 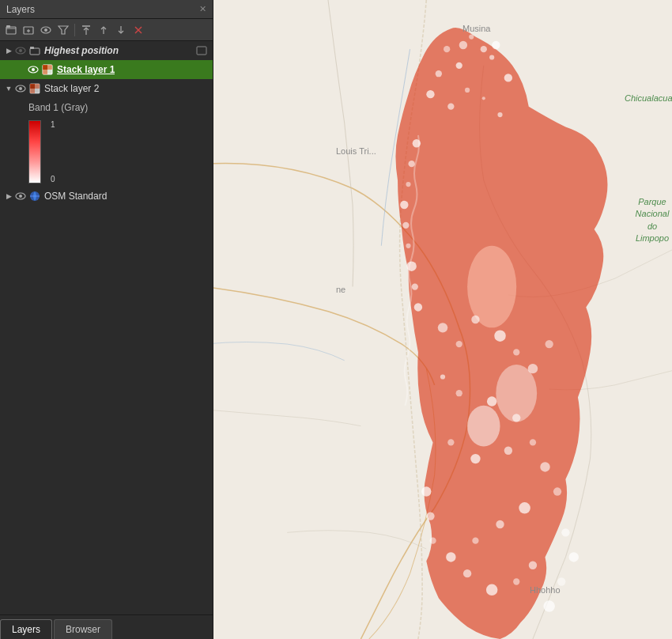 I want to click on layers-toolbar, so click(x=106, y=30).